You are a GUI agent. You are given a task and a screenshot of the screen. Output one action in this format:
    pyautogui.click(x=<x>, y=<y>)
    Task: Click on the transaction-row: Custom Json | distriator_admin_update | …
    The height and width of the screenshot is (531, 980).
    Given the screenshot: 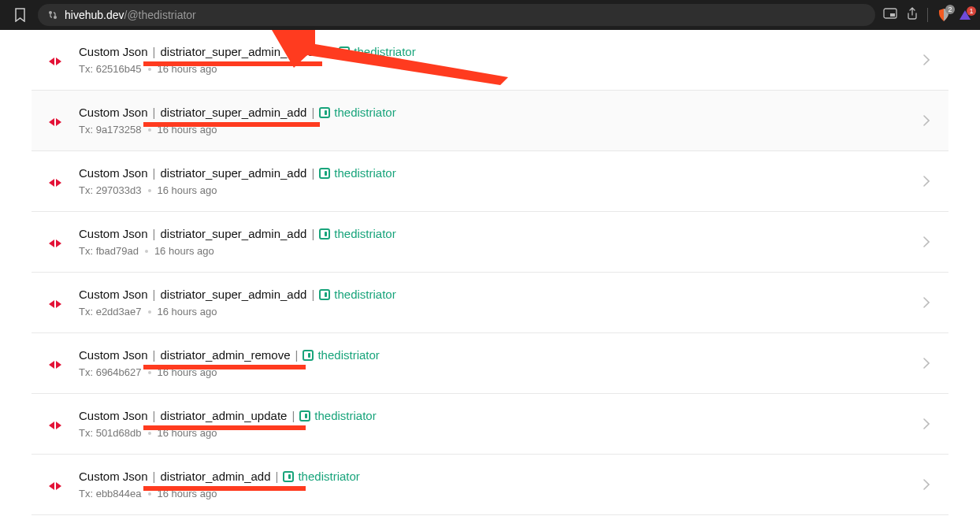 What is the action you would take?
    pyautogui.click(x=490, y=424)
    